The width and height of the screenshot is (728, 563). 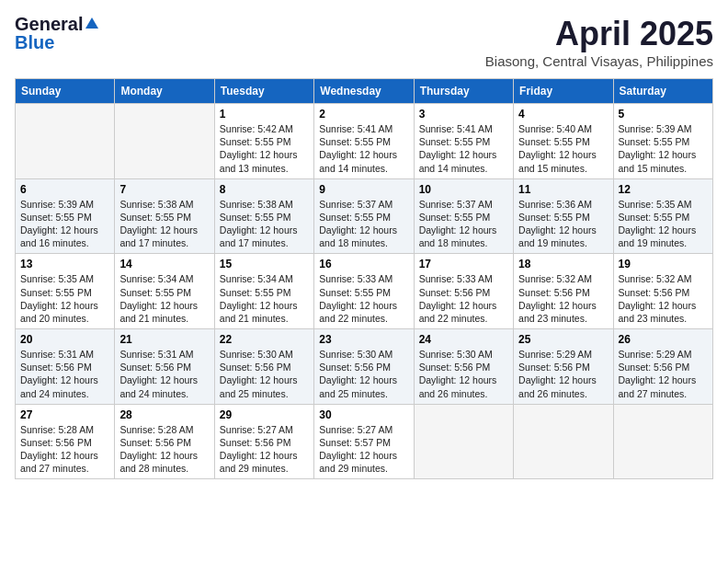 I want to click on calendar-header-saturday: Saturday, so click(x=663, y=92).